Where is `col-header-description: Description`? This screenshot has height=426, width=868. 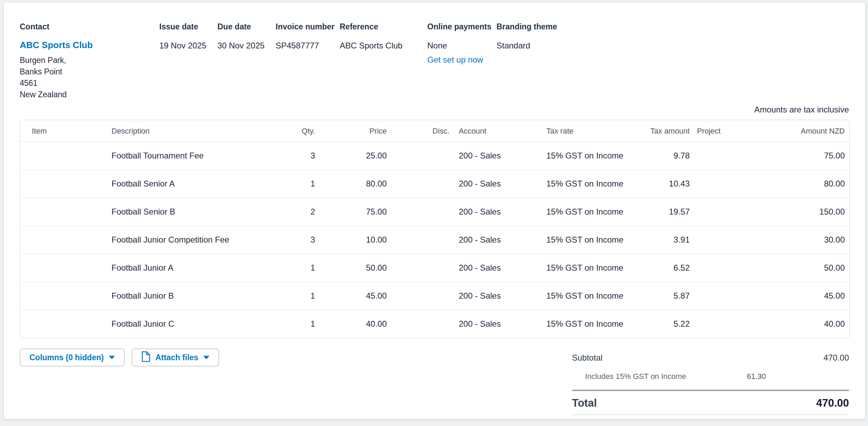 col-header-description: Description is located at coordinates (198, 131).